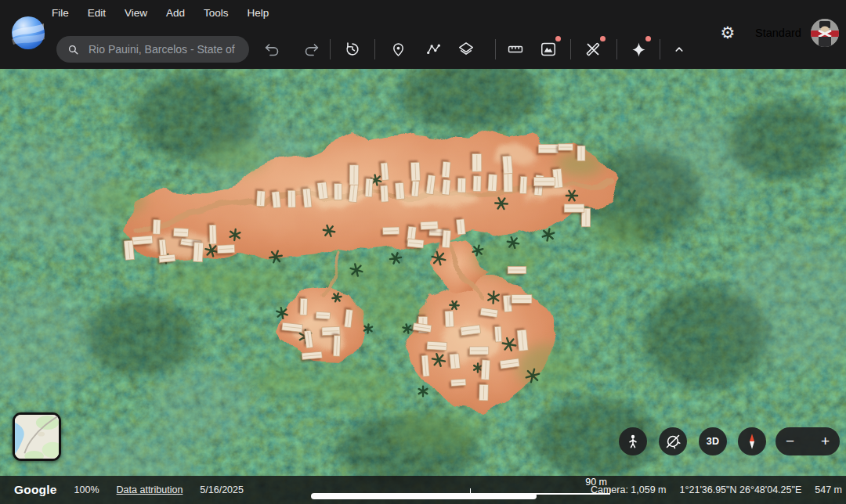  Describe the element at coordinates (97, 13) in the screenshot. I see `menu-edit: Edit` at that location.